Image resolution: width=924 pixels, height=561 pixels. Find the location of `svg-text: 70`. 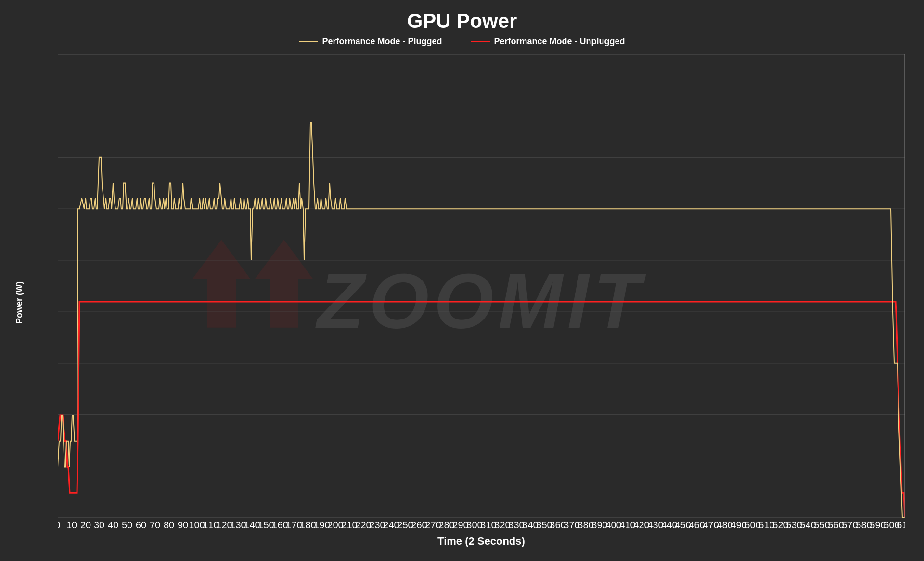

svg-text: 70 is located at coordinates (155, 525).